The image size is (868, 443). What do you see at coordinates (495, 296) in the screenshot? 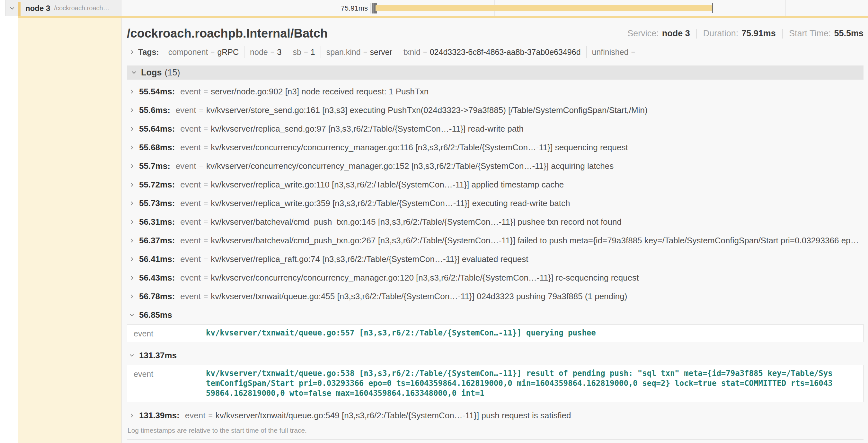
I see `log-row: 56.78ms:event=kv/kvserver/txnwait/queue.…` at bounding box center [495, 296].